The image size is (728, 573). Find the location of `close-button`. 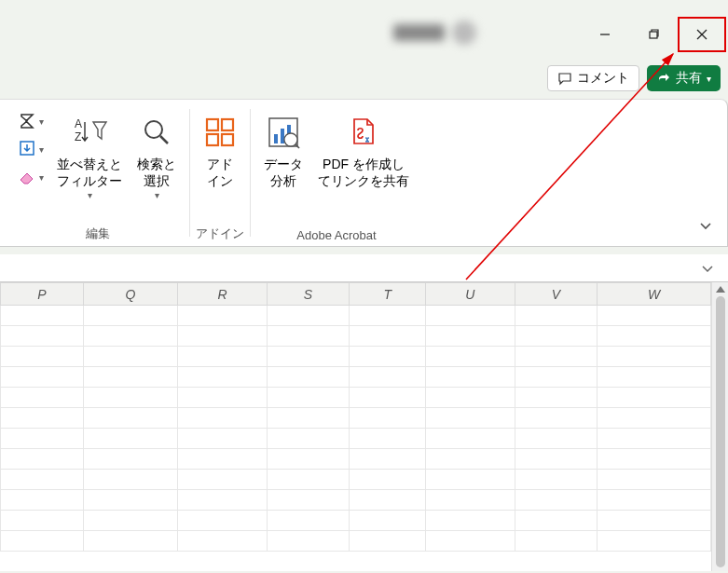

close-button is located at coordinates (702, 34).